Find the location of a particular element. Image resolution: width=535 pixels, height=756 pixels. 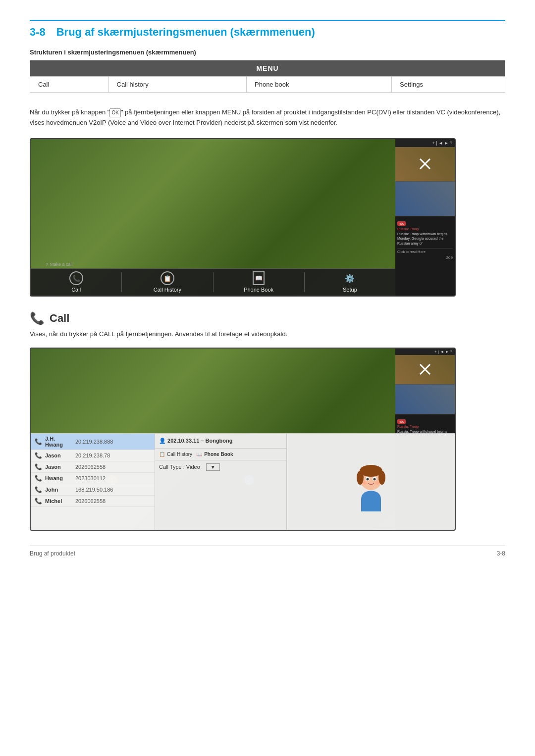

section-title: 3-8 is located at coordinates (38, 32).